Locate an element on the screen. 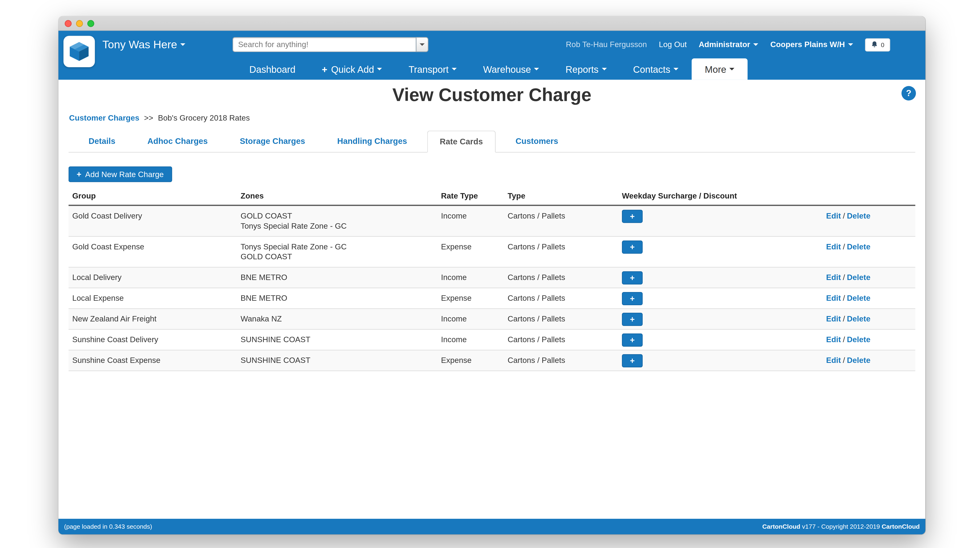 Image resolution: width=980 pixels, height=548 pixels. logout-link: Log Out is located at coordinates (673, 45).